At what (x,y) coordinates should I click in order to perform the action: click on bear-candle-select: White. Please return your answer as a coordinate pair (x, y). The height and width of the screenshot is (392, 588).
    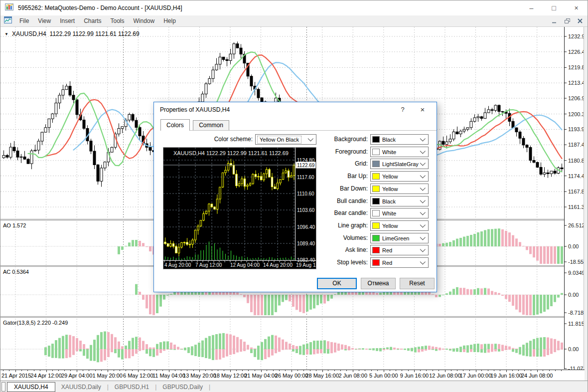
    Looking at the image, I should click on (400, 213).